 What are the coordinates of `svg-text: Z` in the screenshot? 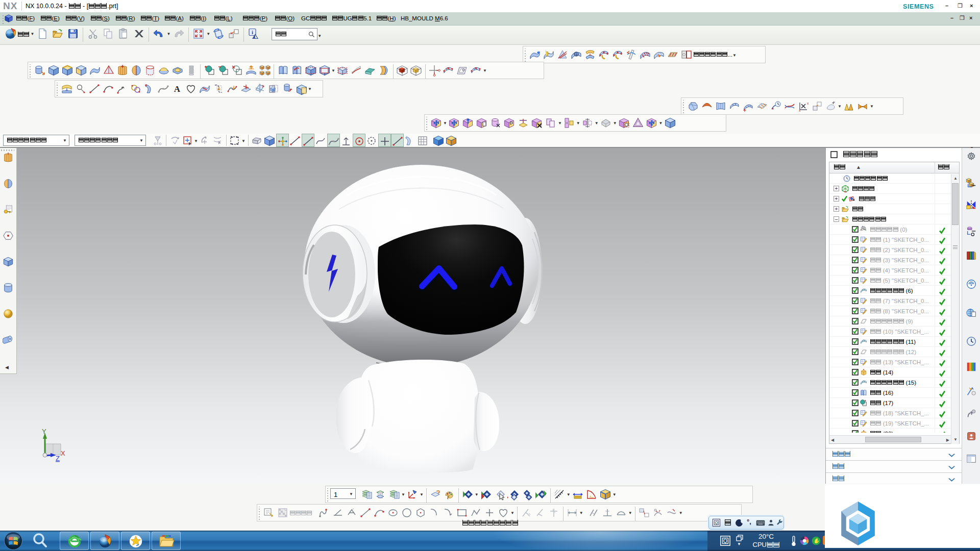 It's located at (58, 458).